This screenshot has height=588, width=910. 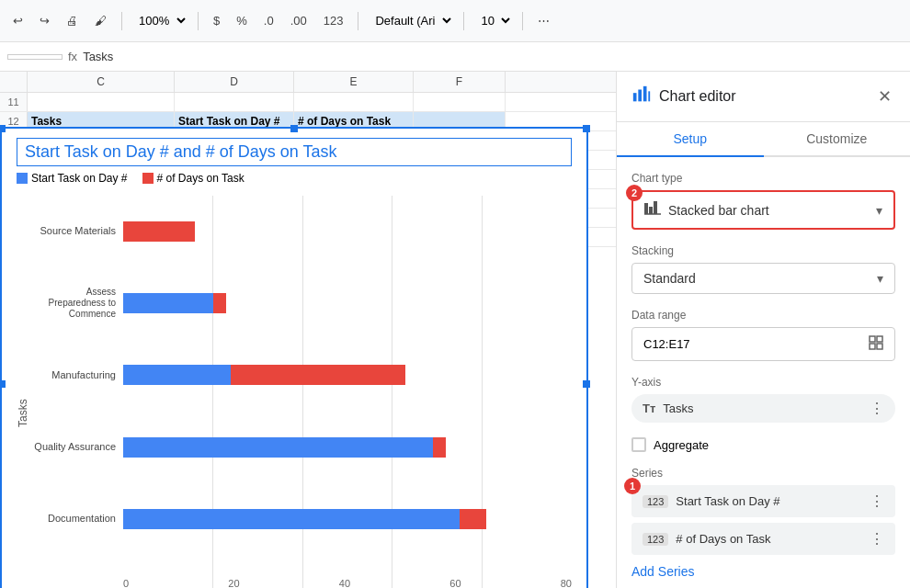 What do you see at coordinates (233, 582) in the screenshot?
I see `x-tick: 20` at bounding box center [233, 582].